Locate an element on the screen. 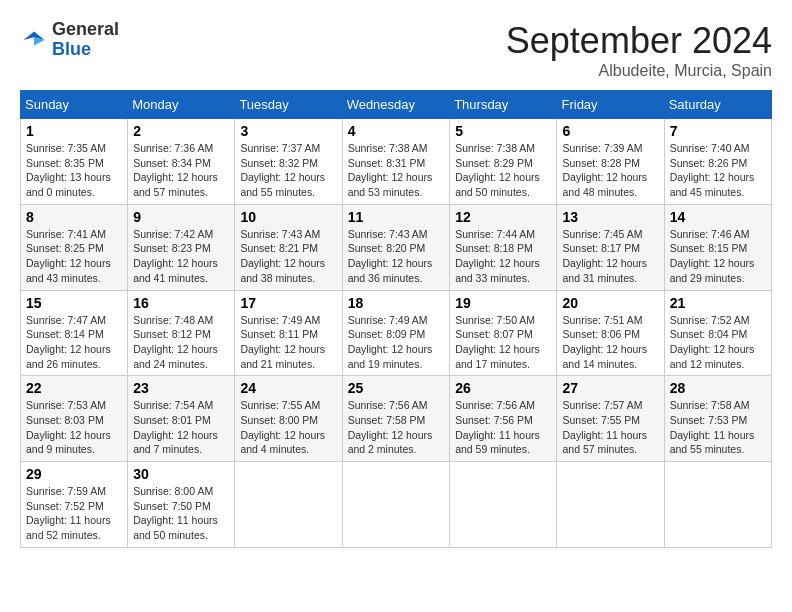  month-title: September 2024 is located at coordinates (639, 41).